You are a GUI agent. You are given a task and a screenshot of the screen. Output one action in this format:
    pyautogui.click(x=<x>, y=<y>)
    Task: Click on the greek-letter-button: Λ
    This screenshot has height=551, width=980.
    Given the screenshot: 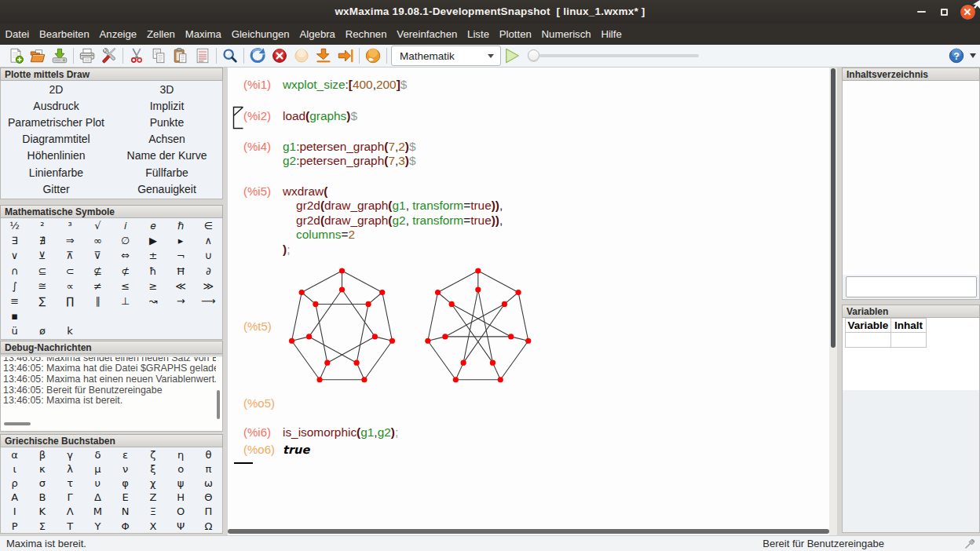 What is the action you would take?
    pyautogui.click(x=71, y=512)
    